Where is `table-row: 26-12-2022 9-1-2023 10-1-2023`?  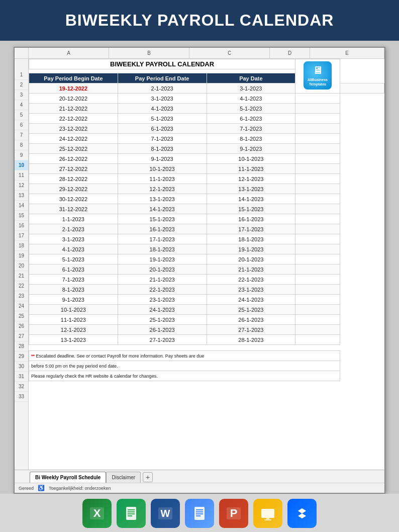 table-row: 26-12-2022 9-1-2023 10-1-2023 is located at coordinates (207, 159).